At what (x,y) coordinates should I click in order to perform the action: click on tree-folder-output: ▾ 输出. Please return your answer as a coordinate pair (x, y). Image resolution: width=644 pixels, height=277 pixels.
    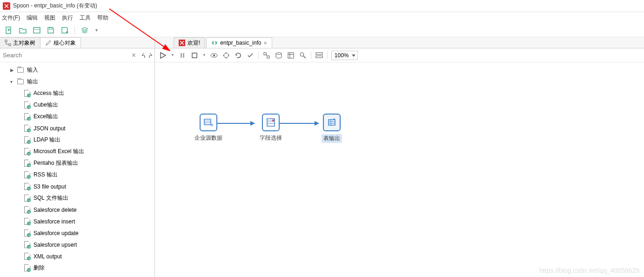
    Looking at the image, I should click on (77, 82).